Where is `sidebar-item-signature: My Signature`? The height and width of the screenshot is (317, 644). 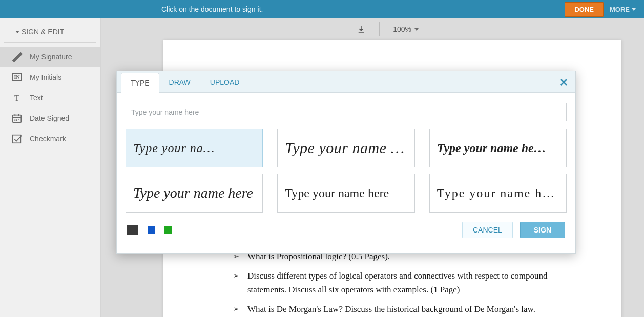
sidebar-item-signature: My Signature is located at coordinates (50, 57).